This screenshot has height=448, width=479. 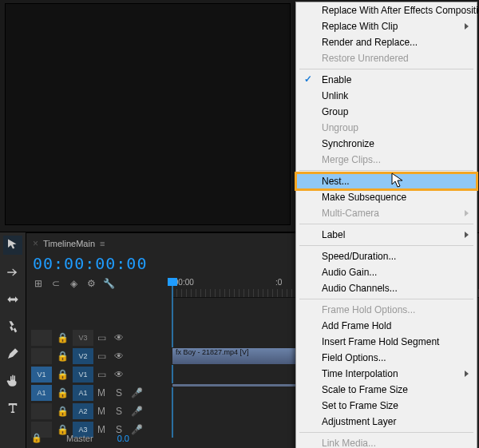 I want to click on panel-menu-icon: ≡, so click(x=102, y=244).